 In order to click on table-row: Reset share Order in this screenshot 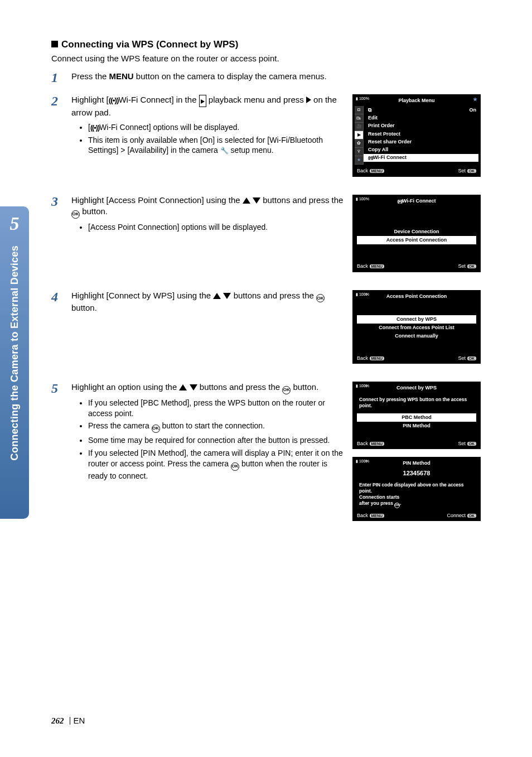, I will do `click(421, 142)`.